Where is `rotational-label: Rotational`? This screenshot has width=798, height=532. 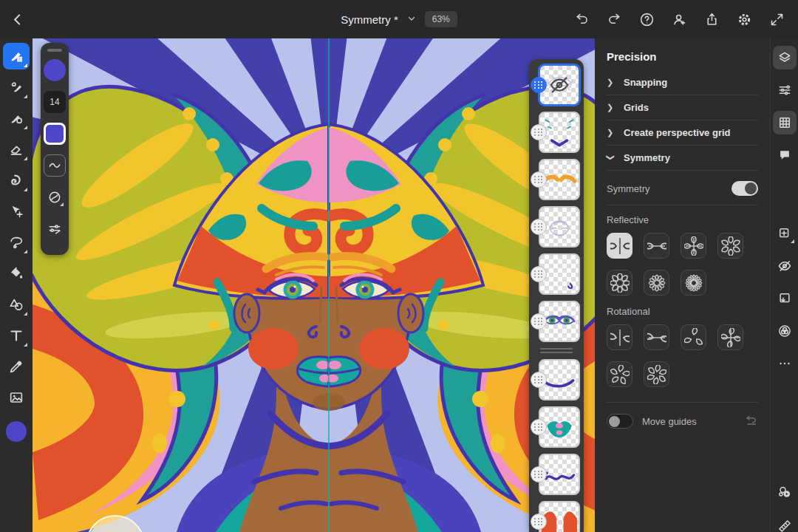
rotational-label: Rotational is located at coordinates (683, 312).